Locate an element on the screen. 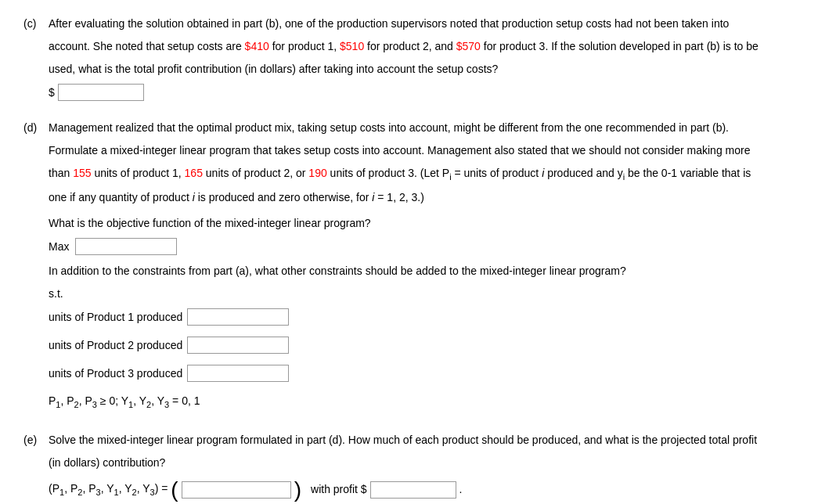 The width and height of the screenshot is (818, 504). max-row: Max is located at coordinates (421, 247).